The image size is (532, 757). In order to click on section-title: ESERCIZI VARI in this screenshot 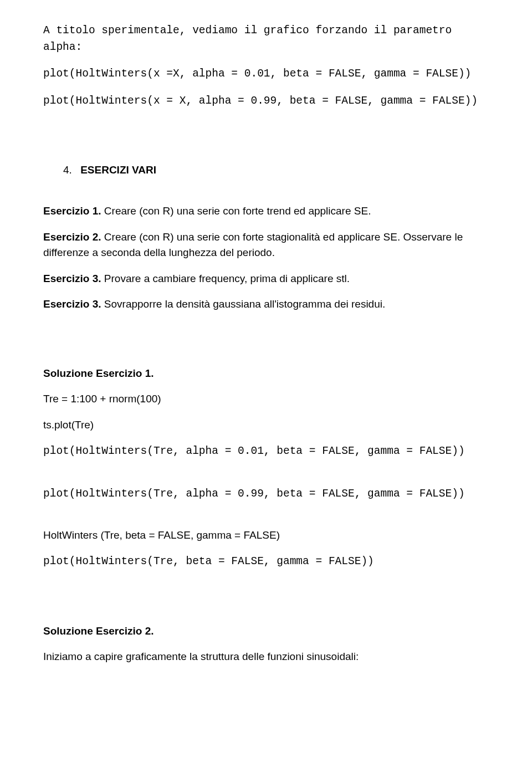, I will do `click(115, 170)`.